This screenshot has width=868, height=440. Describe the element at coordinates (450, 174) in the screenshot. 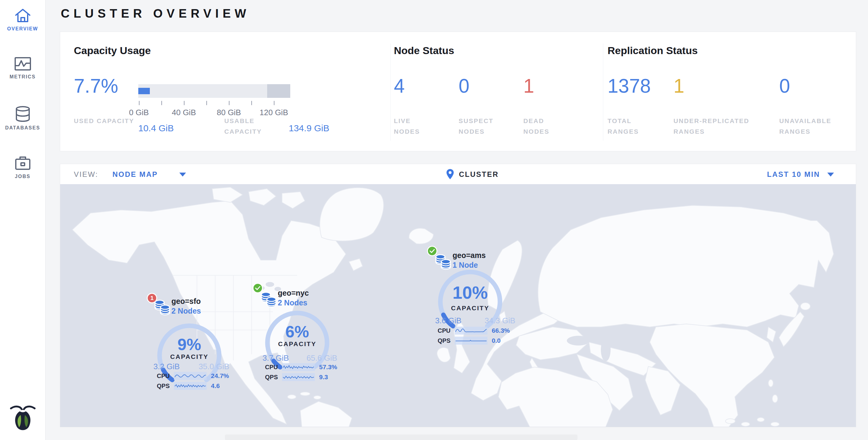

I see `map-pin-icon` at that location.